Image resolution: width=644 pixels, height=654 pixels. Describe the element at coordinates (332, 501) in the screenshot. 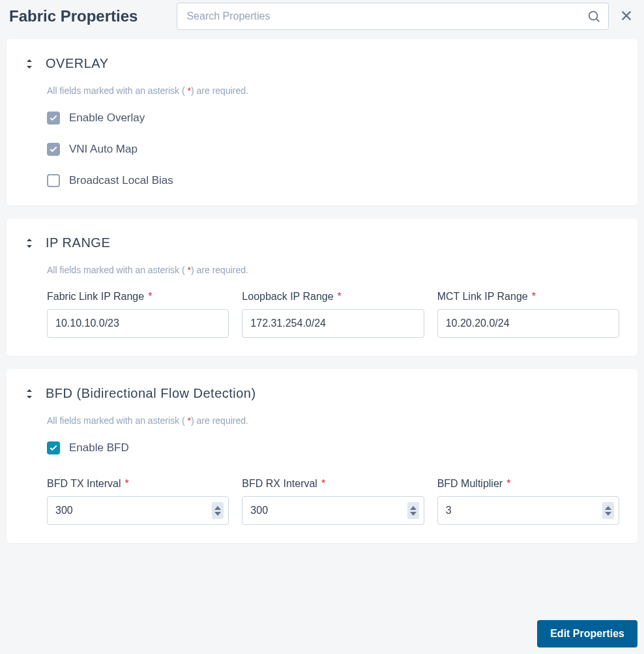

I see `field-bfd-rx: BFD RX Interval*` at that location.